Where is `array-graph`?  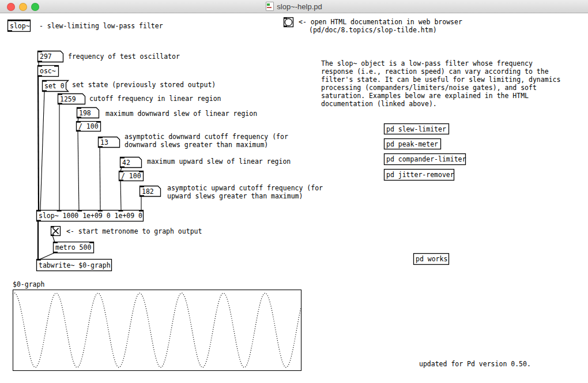
array-graph is located at coordinates (157, 331).